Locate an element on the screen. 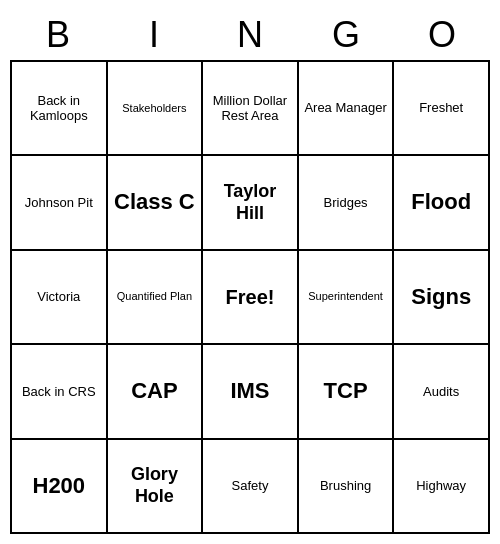  bingo-cell: Taylor Hill is located at coordinates (251, 203).